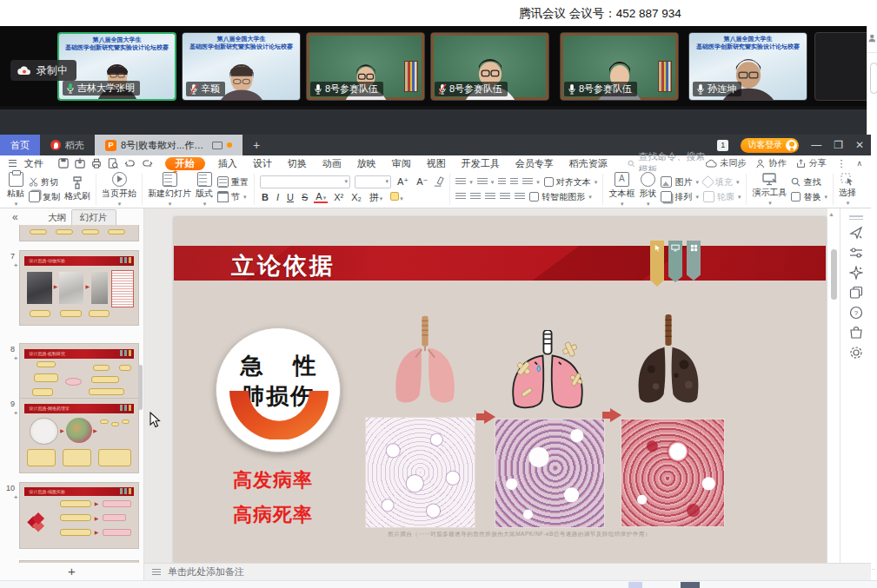  What do you see at coordinates (680, 197) in the screenshot?
I see `arrange-button: 排列` at bounding box center [680, 197].